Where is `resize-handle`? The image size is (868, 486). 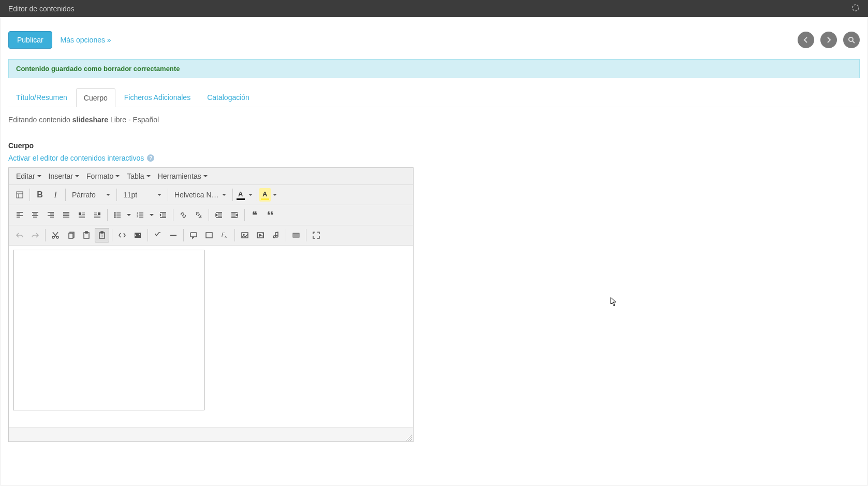 resize-handle is located at coordinates (409, 437).